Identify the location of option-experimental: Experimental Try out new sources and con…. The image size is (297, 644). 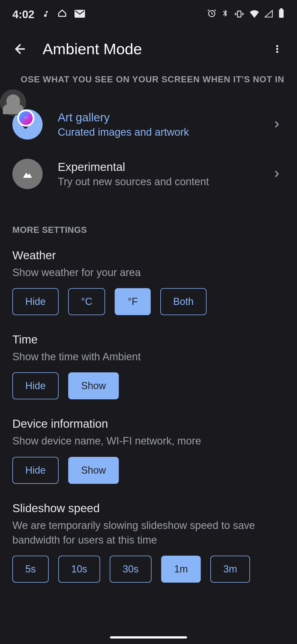
(148, 174).